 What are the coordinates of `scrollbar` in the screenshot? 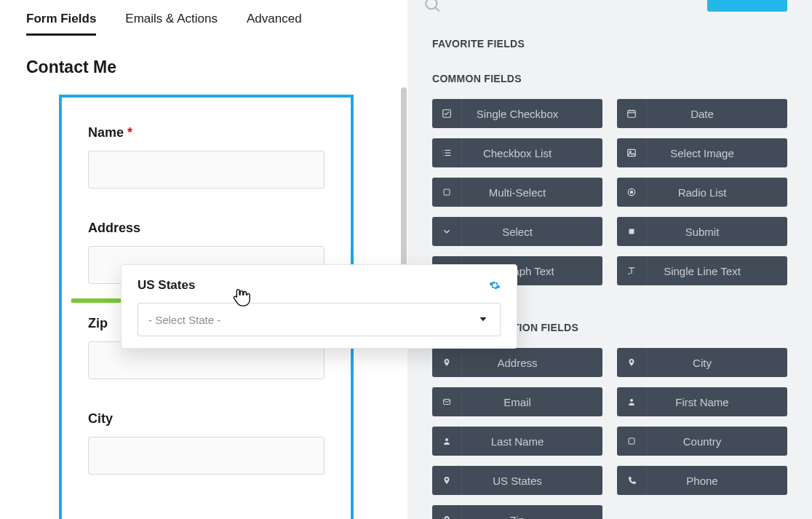 It's located at (404, 176).